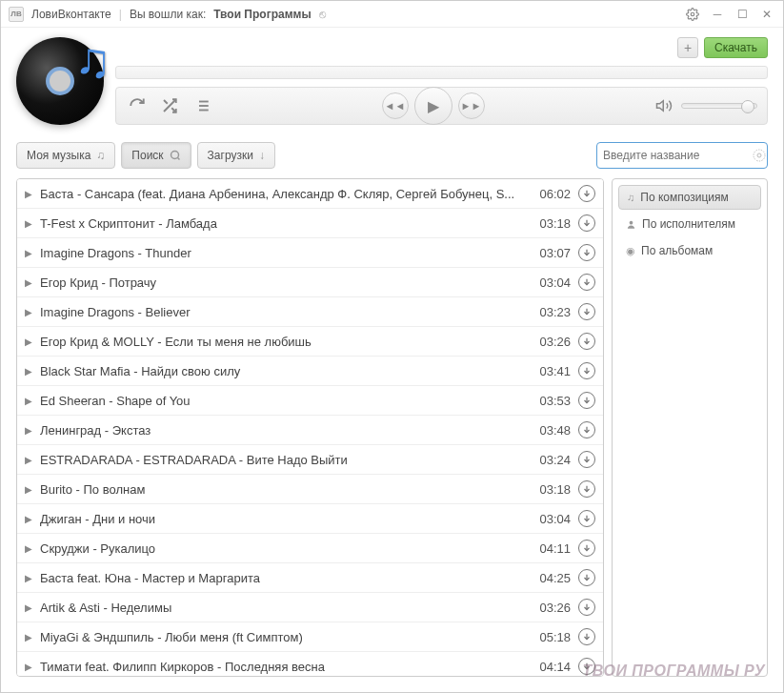 The width and height of the screenshot is (784, 693). I want to click on track-title: Imagine Dragons - Thunder, so click(286, 254).